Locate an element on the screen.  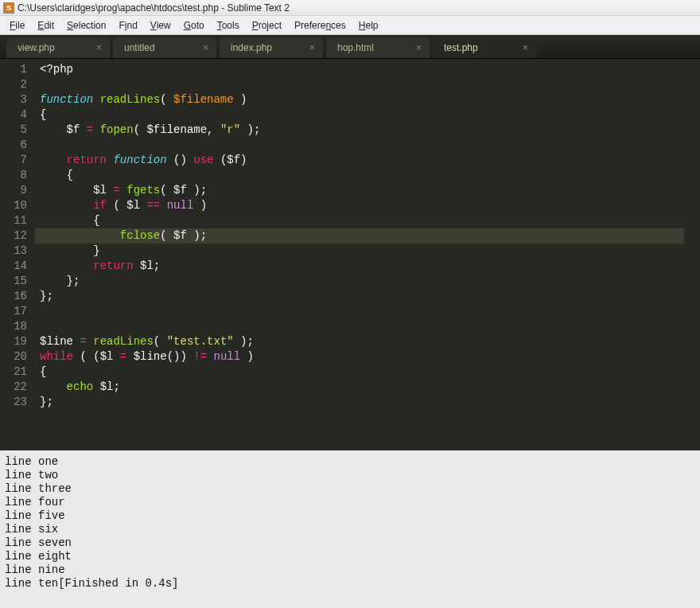
menu-find: Find is located at coordinates (127, 25).